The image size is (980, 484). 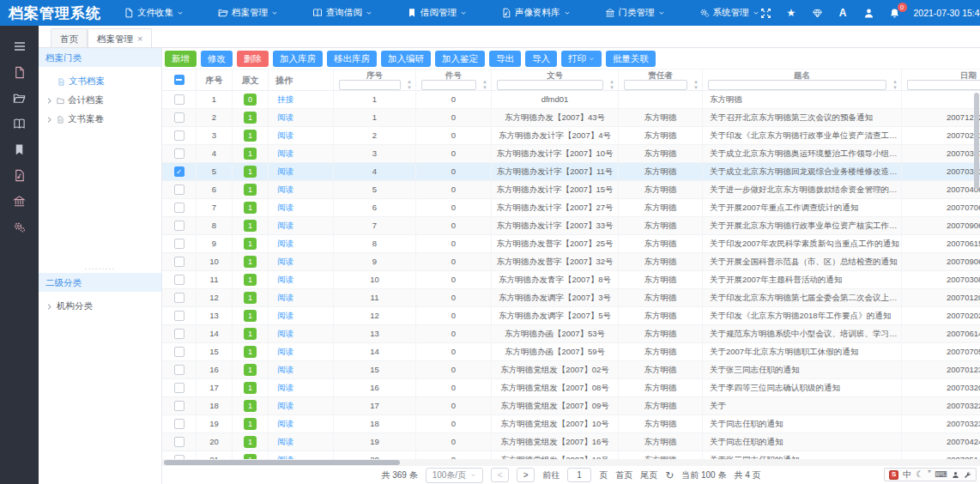 I want to click on horizontal-scrollbar, so click(x=572, y=463).